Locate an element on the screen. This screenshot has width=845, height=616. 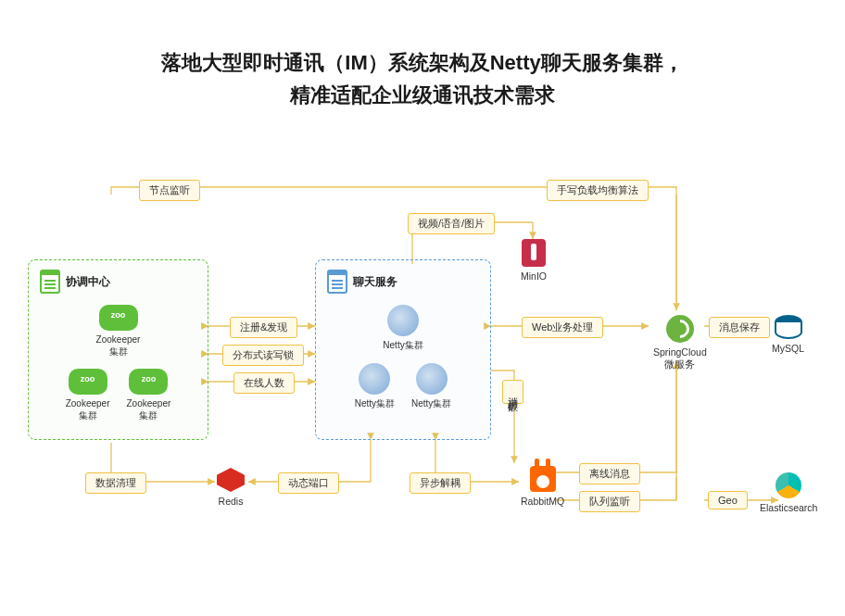
tech-elasticsearch: Elasticsearch is located at coordinates (788, 493).